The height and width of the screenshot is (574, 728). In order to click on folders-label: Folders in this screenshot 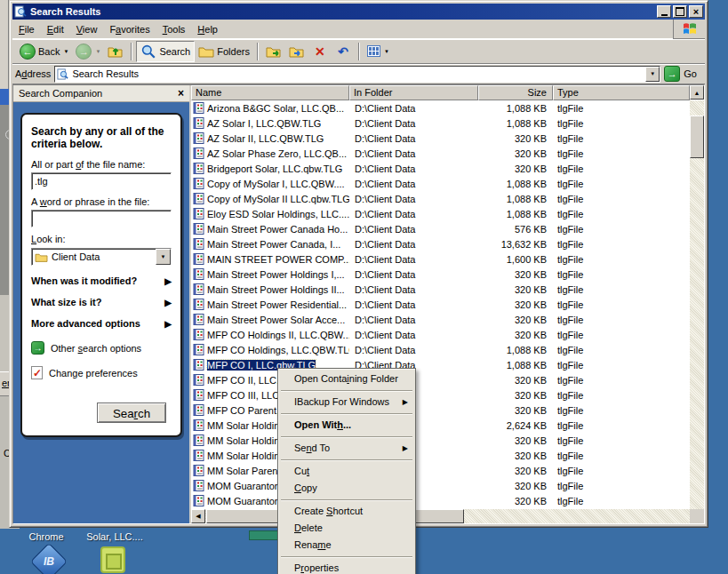, I will do `click(233, 52)`.